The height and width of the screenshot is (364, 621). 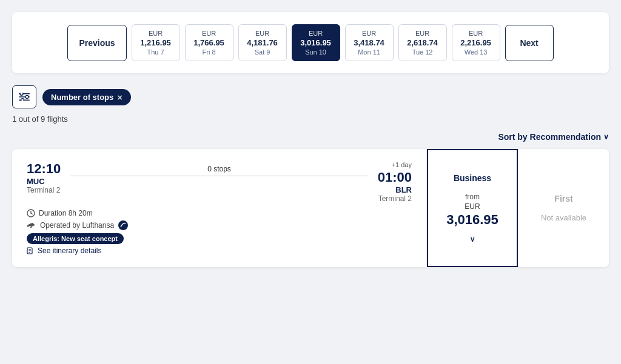 I want to click on fare-currency: EUR, so click(x=472, y=207).